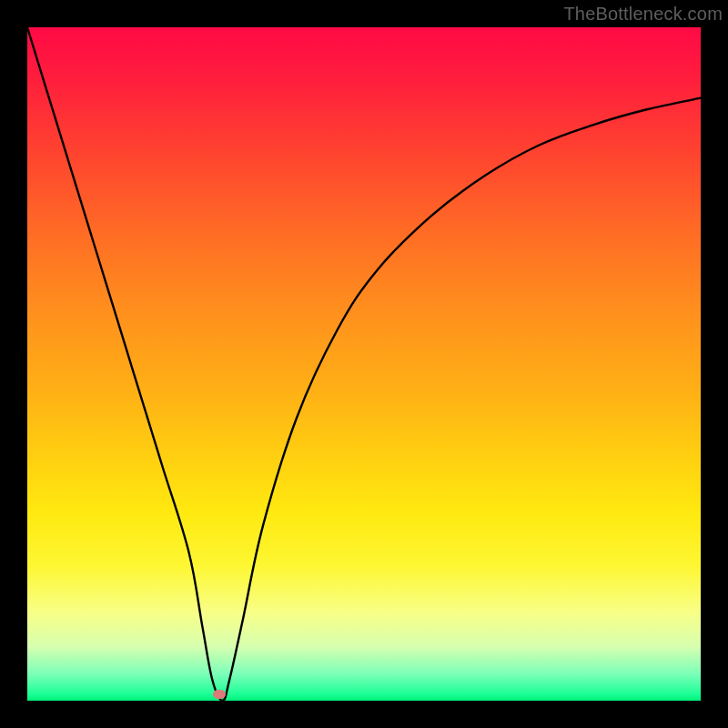 This screenshot has height=728, width=728. I want to click on min-dot, so click(219, 694).